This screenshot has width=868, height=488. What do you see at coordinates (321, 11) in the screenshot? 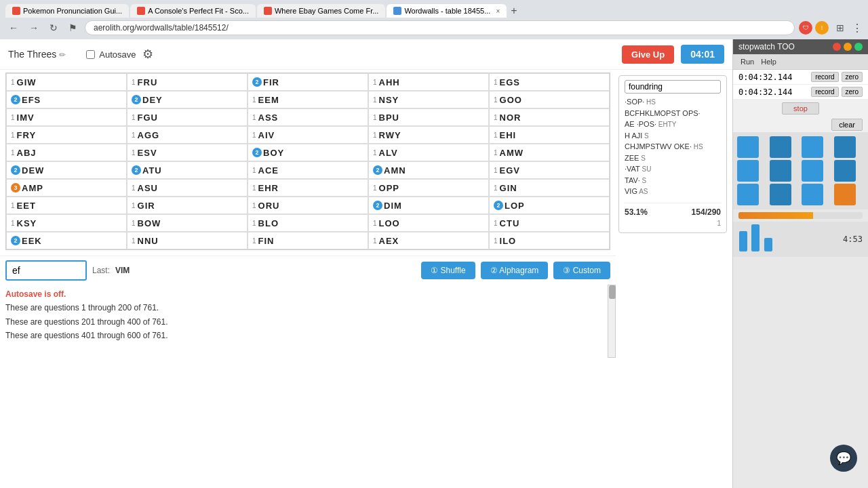
I see `tab-ebay: Where Ebay Games Come Fr...` at bounding box center [321, 11].